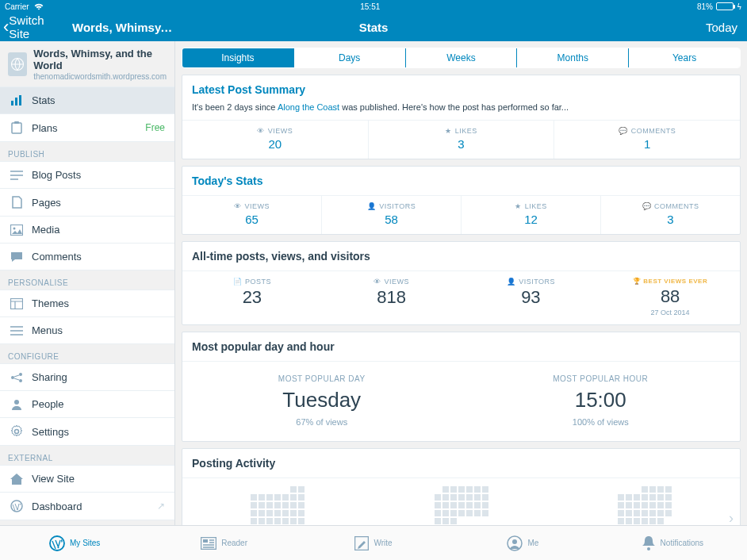 This screenshot has height=560, width=747. What do you see at coordinates (75, 543) in the screenshot?
I see `tab-mysites: My Sites` at bounding box center [75, 543].